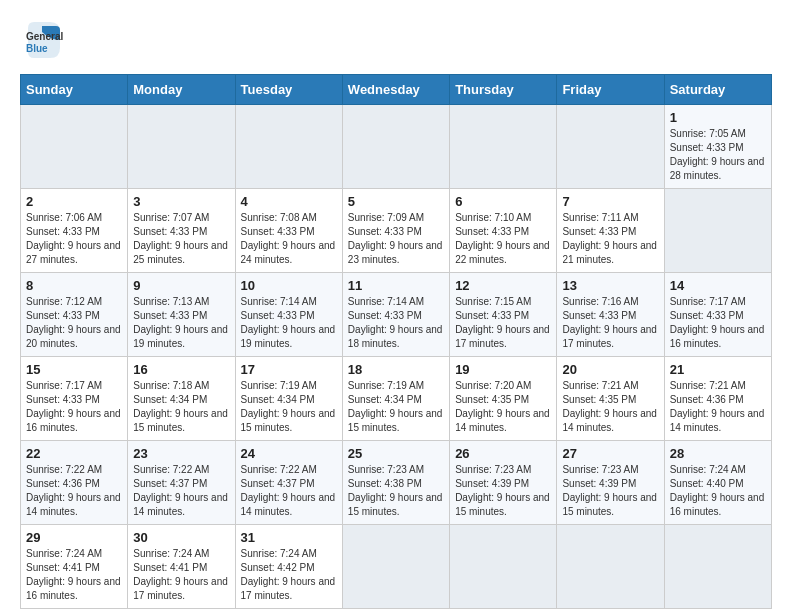  What do you see at coordinates (181, 538) in the screenshot?
I see `day-number: 30` at bounding box center [181, 538].